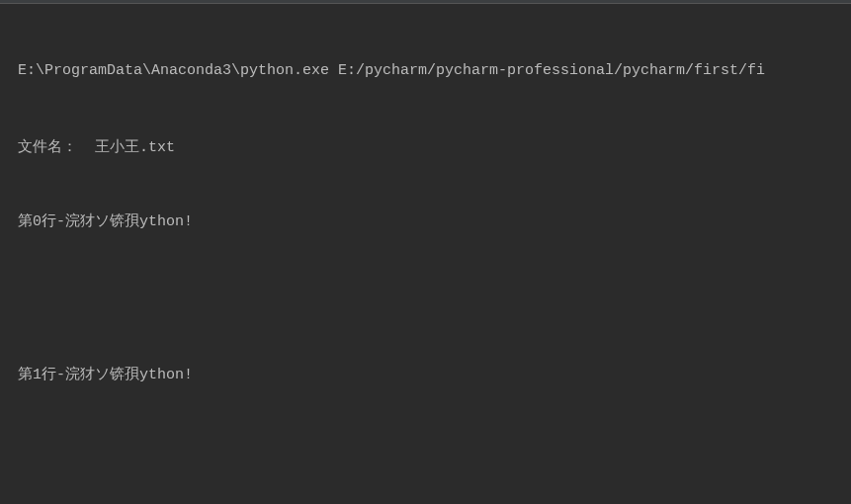  Describe the element at coordinates (425, 223) in the screenshot. I see `output-line-0: 第0行-浣犲ソ锛孭ython!` at that location.